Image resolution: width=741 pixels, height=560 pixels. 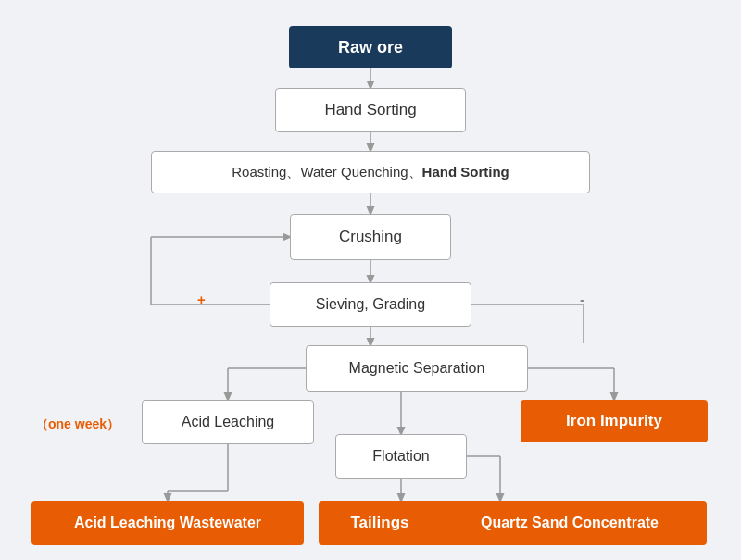 I want to click on crushing-node: Crushing, so click(x=370, y=237).